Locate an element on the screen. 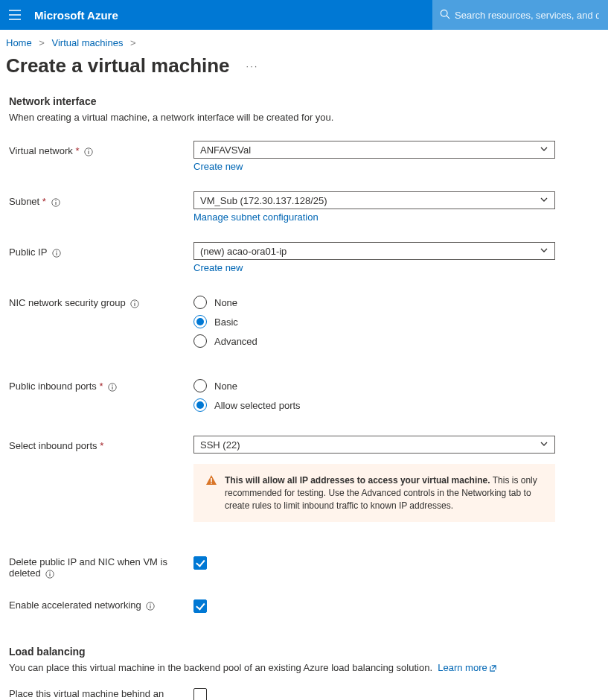 The height and width of the screenshot is (700, 608). subnet-value: VM_Sub (172.30.137.128/25) is located at coordinates (263, 201).